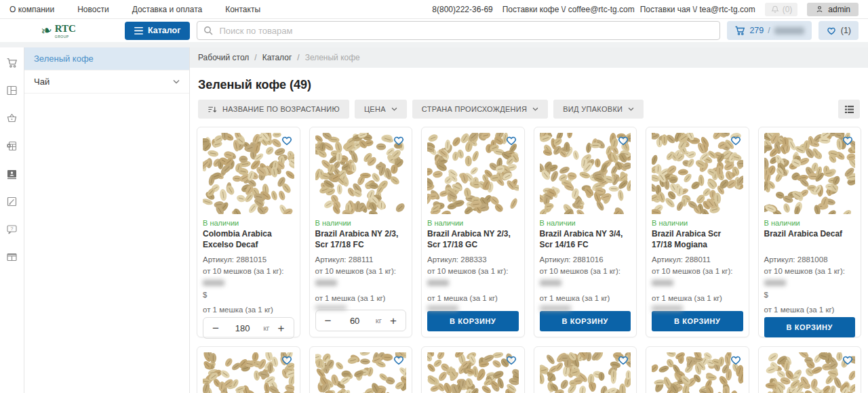 This screenshot has width=868, height=393. I want to click on sidebar-category-item: Зеленый кофе, so click(107, 59).